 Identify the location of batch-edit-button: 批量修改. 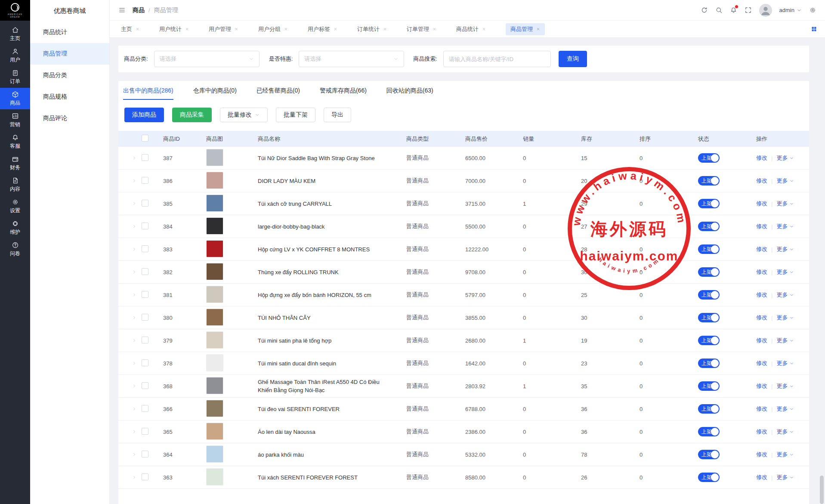
(244, 115).